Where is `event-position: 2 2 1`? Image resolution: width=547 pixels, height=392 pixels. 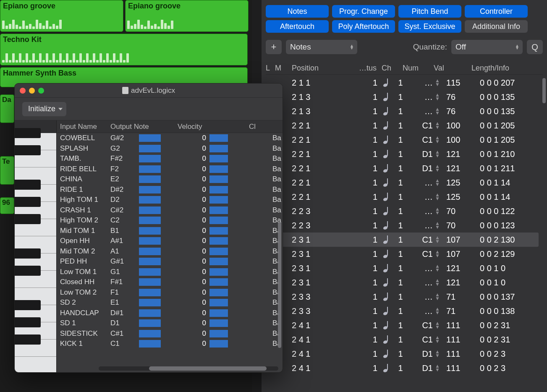
event-position: 2 2 1 is located at coordinates (325, 197).